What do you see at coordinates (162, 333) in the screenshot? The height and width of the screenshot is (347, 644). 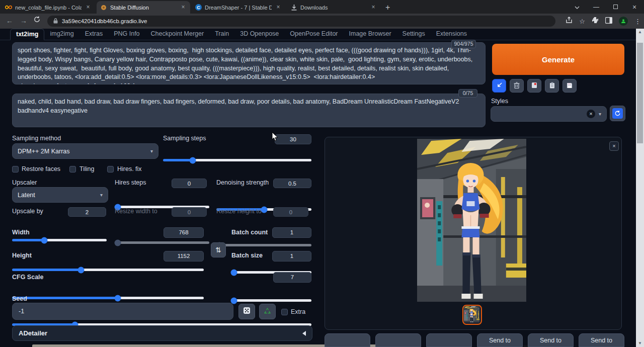 I see `adetailer-accordion: ADetailer` at bounding box center [162, 333].